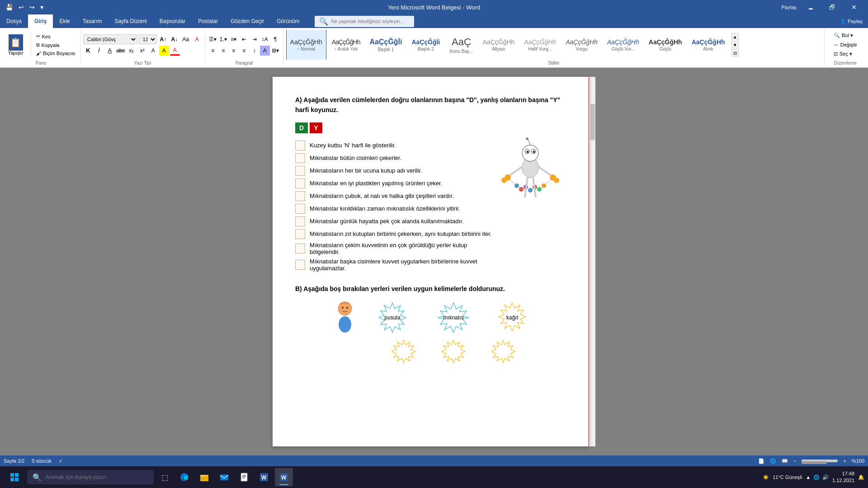 This screenshot has height=488, width=868. Describe the element at coordinates (265, 51) in the screenshot. I see `shading-button: A` at that location.